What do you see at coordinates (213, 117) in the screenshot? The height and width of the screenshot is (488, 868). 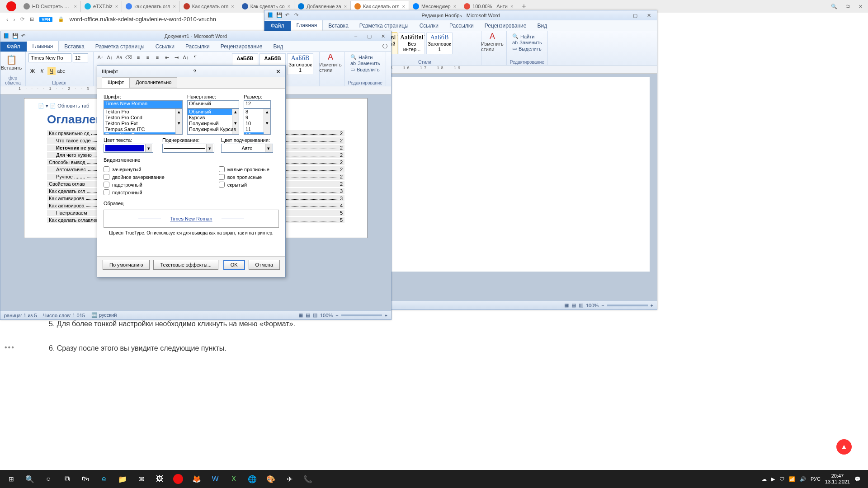 I see `list-item: Курсив` at bounding box center [213, 117].